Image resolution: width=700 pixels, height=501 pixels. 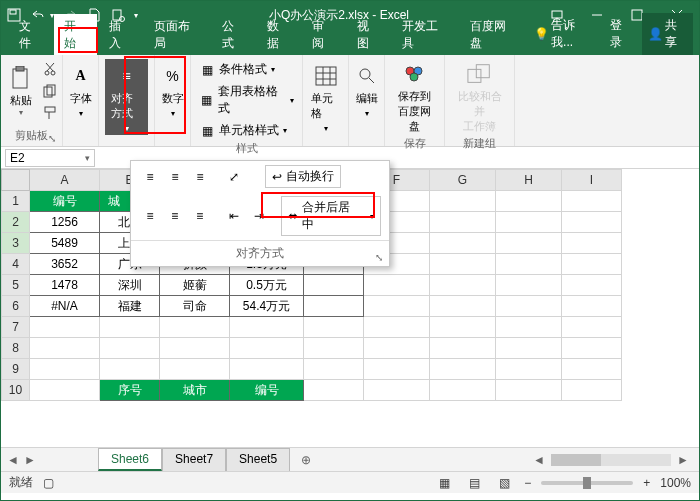 What do you see at coordinates (474, 483) in the screenshot?
I see `view-pagelayout-icon: ▤` at bounding box center [474, 483].